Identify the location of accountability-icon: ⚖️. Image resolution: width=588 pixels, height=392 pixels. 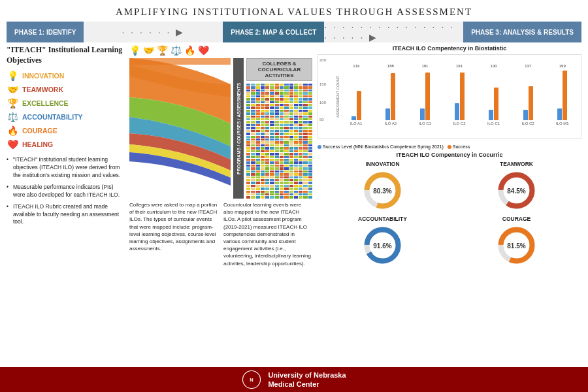
(12, 117).